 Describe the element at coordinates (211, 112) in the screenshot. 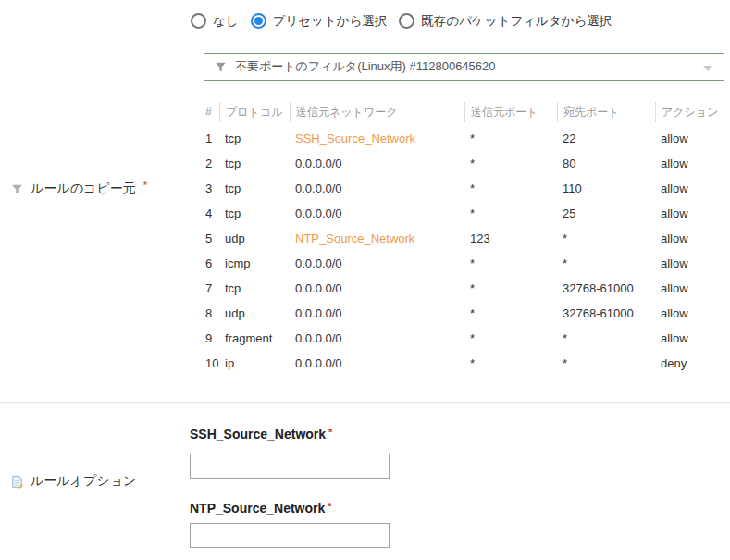

I see `column-header-num: #` at that location.